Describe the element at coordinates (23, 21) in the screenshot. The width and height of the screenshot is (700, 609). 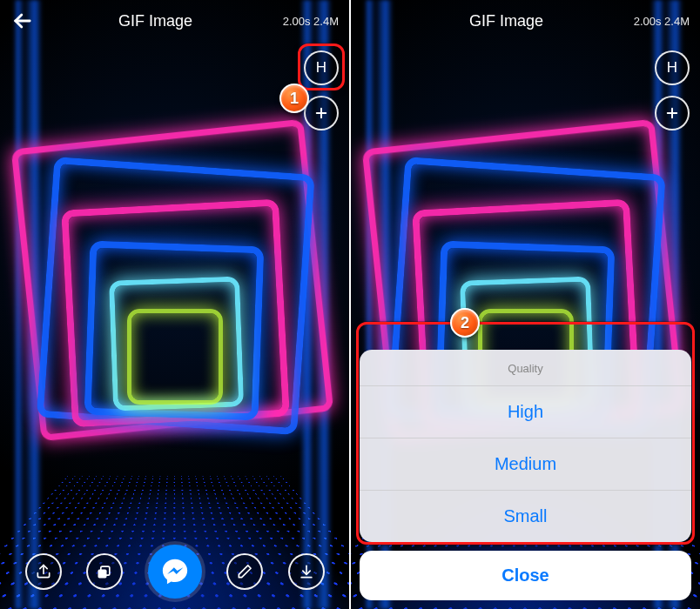
I see `back-button` at that location.